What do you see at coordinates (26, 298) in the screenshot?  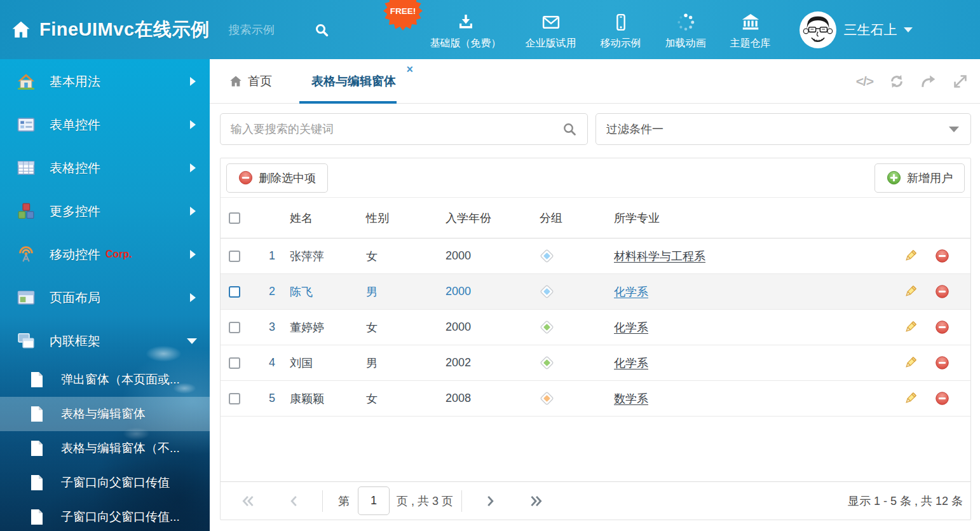 I see `layout-icon` at bounding box center [26, 298].